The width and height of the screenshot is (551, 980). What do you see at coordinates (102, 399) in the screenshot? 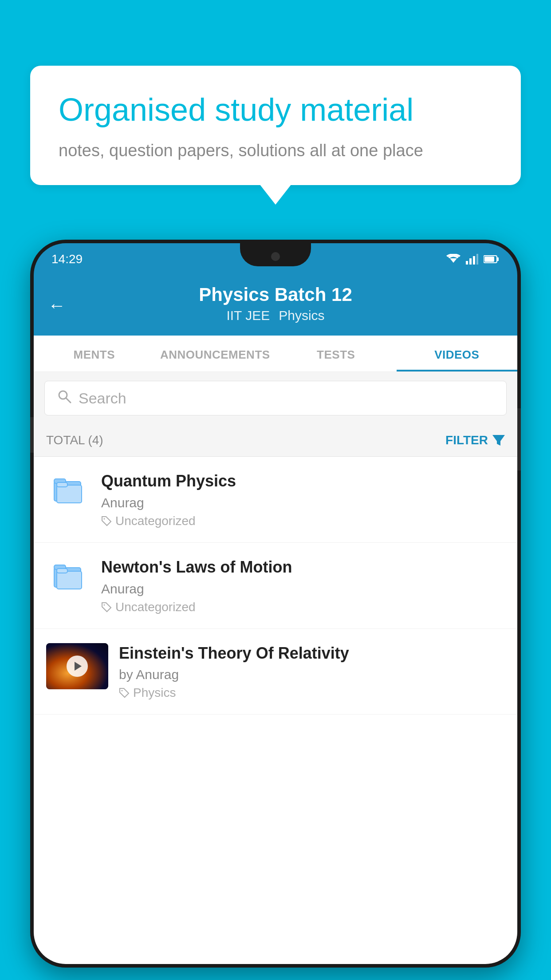
I see `search-placeholder: Search` at bounding box center [102, 399].